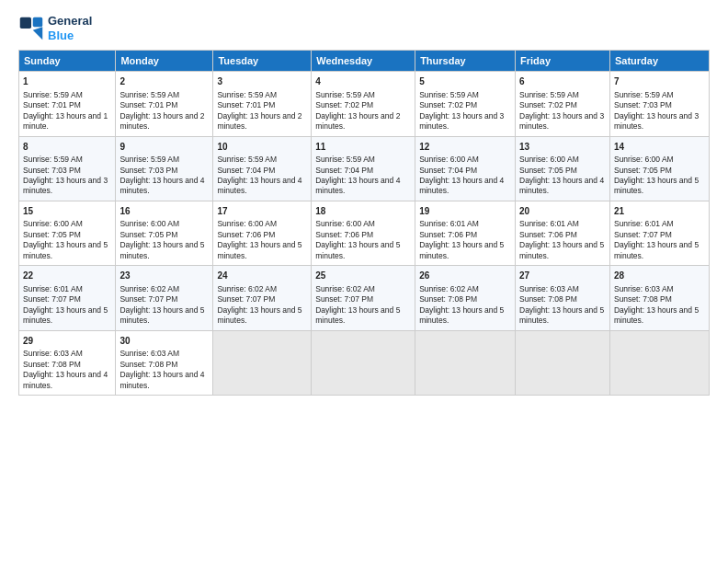  Describe the element at coordinates (164, 147) in the screenshot. I see `day-number: 9` at that location.